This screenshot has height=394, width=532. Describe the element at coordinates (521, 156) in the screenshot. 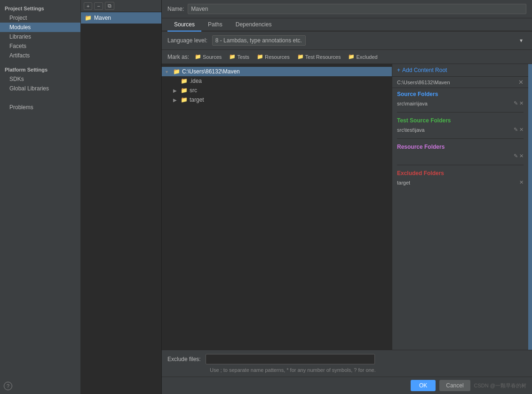

I see `remove-resource-folder-button: ✕` at that location.